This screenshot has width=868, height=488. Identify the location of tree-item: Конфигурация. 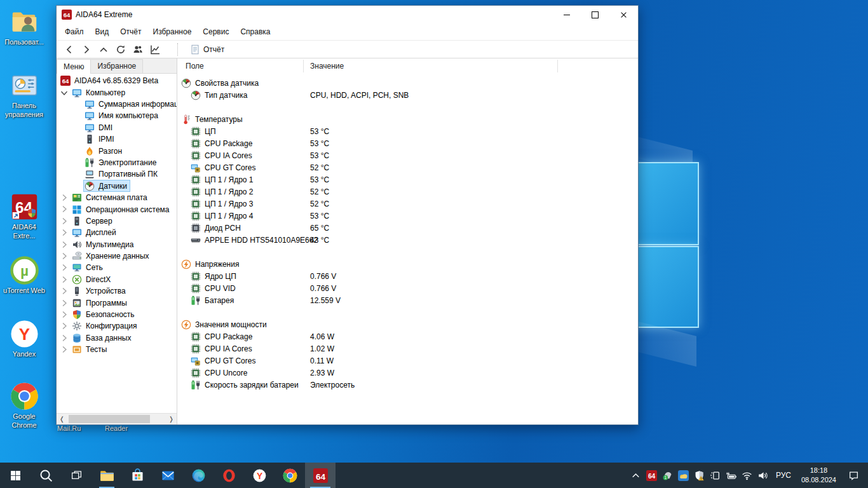
(117, 326).